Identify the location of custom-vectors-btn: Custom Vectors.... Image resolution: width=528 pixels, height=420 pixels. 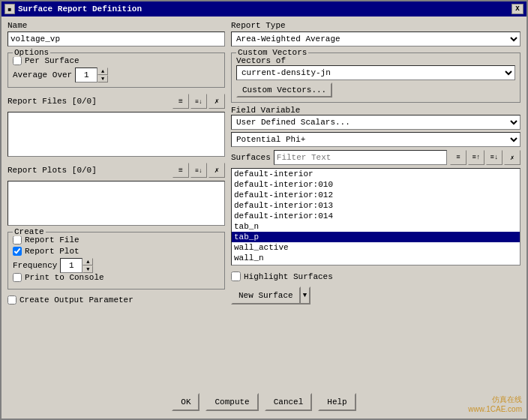
(284, 90).